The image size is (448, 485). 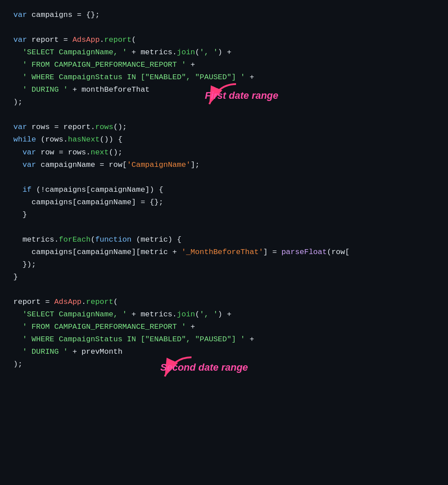 What do you see at coordinates (224, 352) in the screenshot?
I see `code-line-during2: ' DURING ' + prevMonth` at bounding box center [224, 352].